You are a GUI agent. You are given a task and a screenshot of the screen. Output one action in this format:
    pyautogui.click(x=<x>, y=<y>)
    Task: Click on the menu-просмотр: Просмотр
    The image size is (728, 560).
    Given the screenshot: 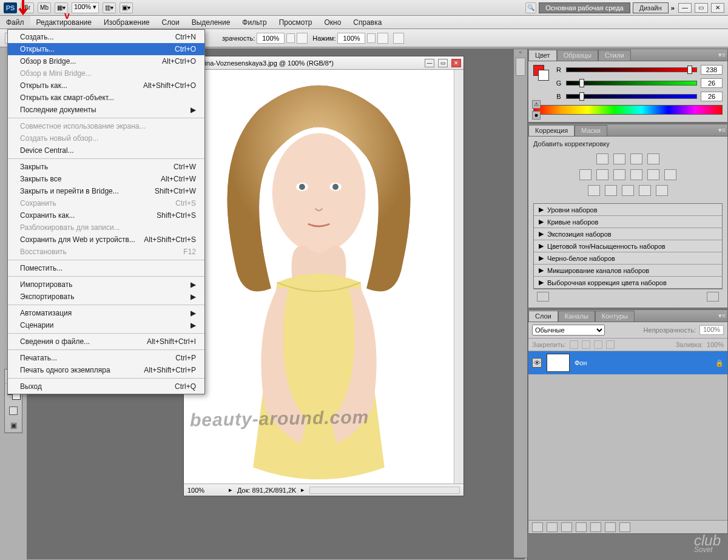 What is the action you would take?
    pyautogui.click(x=296, y=22)
    